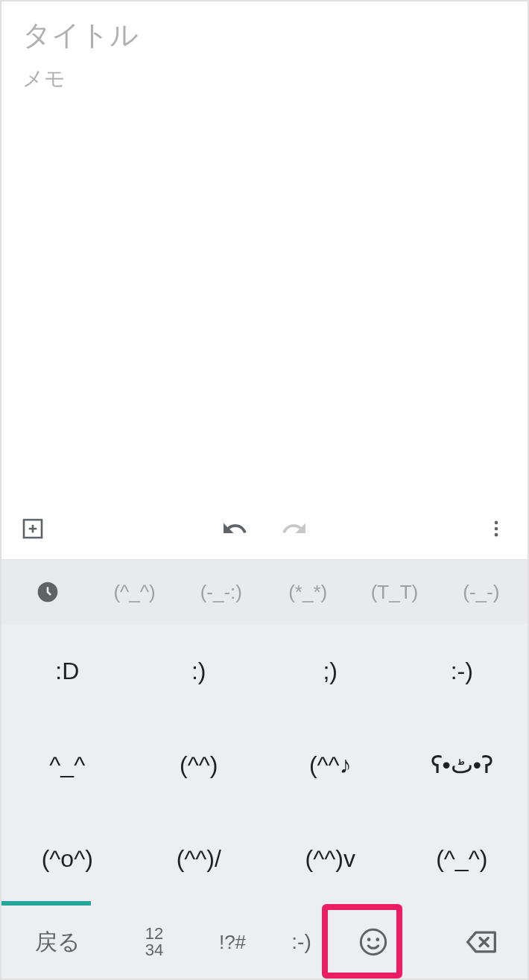 Image resolution: width=529 pixels, height=980 pixels. Describe the element at coordinates (394, 592) in the screenshot. I see `kaomoji-tab-cry: (T_T)` at that location.